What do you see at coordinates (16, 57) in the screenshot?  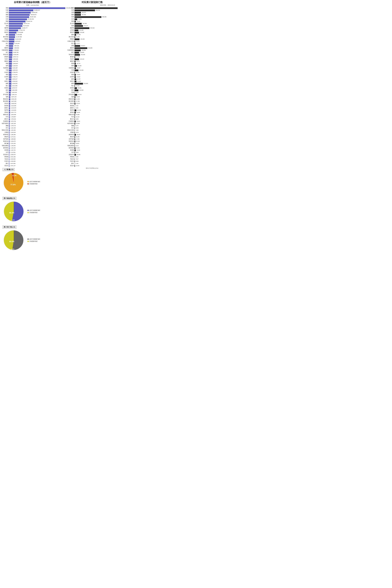 I see `left-bar-value: 5,878,713` at bounding box center [16, 57].